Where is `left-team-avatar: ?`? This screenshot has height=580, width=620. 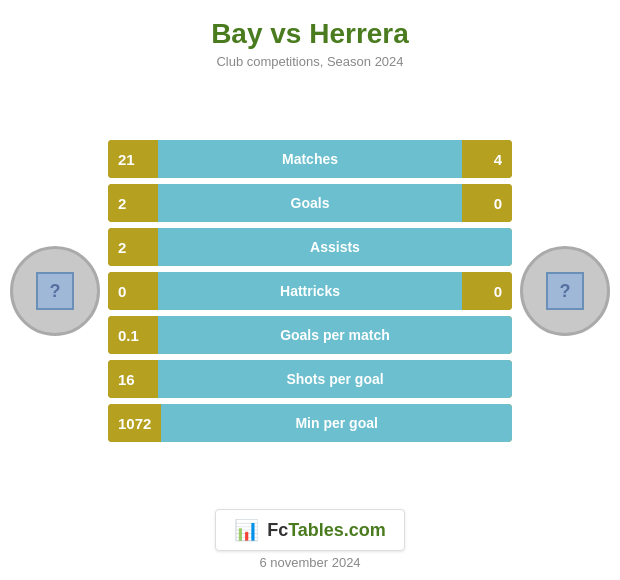 left-team-avatar: ? is located at coordinates (55, 291).